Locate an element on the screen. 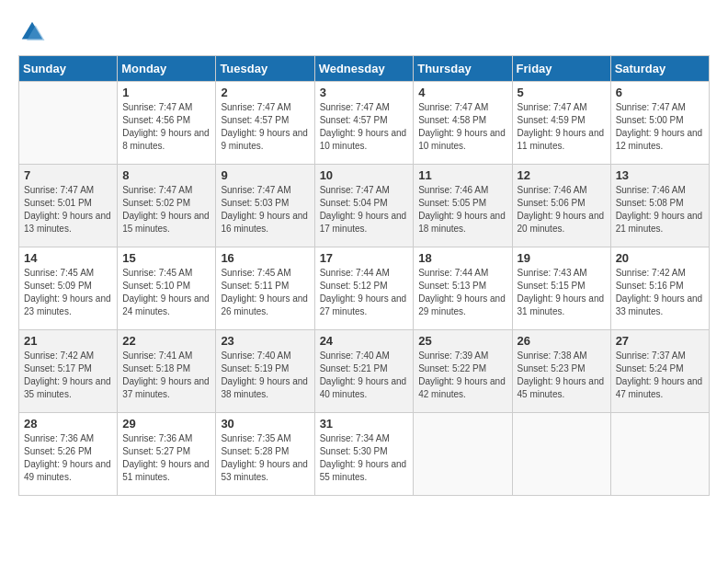 This screenshot has width=728, height=563. logo-icon is located at coordinates (32, 32).